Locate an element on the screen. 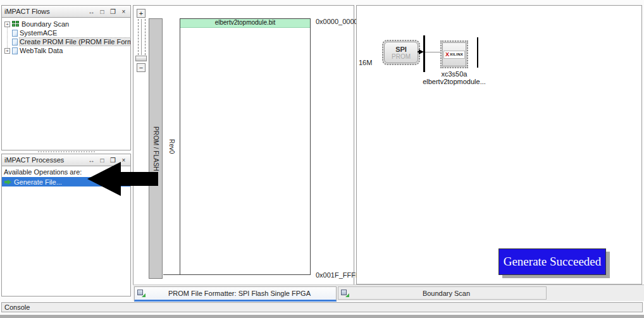 Image resolution: width=644 pixels, height=318 pixels. impact-flows-panel: iMPACT Flows ↔ □ ❐ × + Boundary Scan S is located at coordinates (66, 78).